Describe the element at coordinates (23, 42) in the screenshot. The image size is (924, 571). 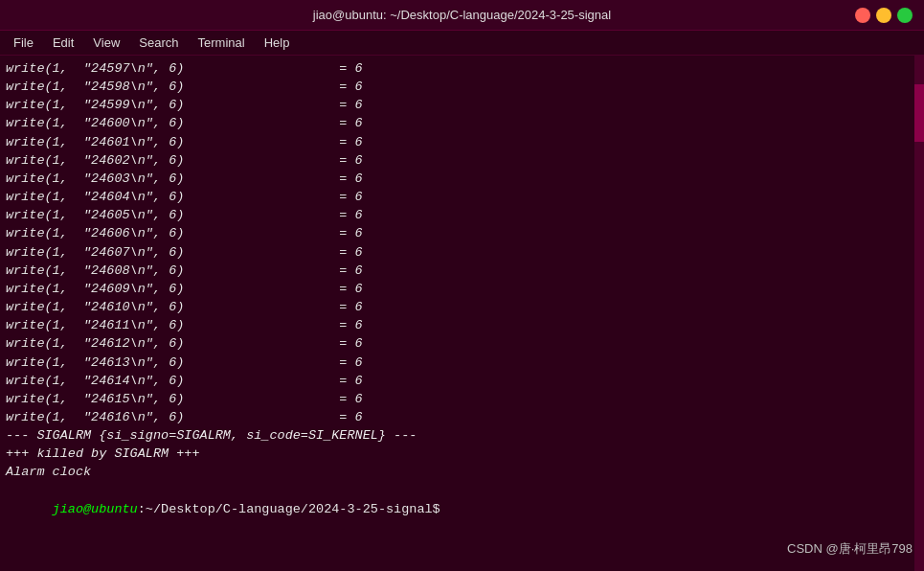
I see `menu-file: File` at that location.